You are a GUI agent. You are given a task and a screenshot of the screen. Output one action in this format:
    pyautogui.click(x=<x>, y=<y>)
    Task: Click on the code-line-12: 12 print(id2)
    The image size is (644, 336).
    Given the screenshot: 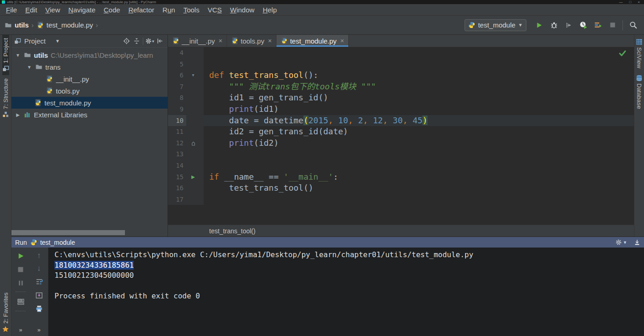 What is the action you would take?
    pyautogui.click(x=401, y=143)
    